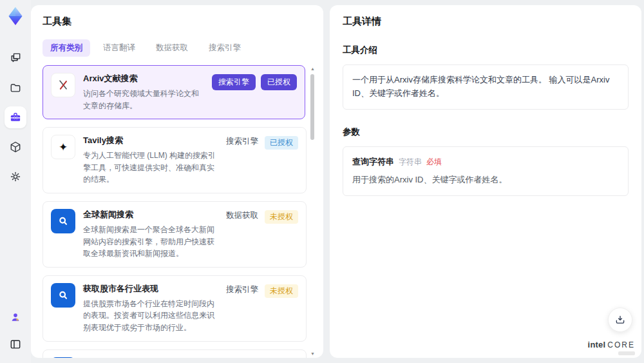  Describe the element at coordinates (151, 141) in the screenshot. I see `tool-name: Tavily搜索` at that location.